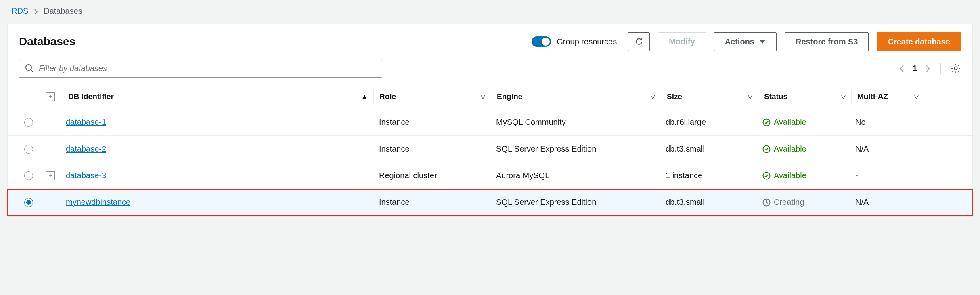 The image size is (980, 295). What do you see at coordinates (490, 15) in the screenshot?
I see `breadcrumb: RDS Databases` at bounding box center [490, 15].